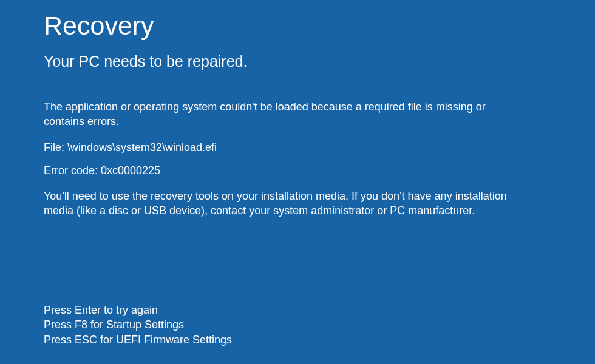 The image size is (595, 364). Describe the element at coordinates (138, 325) in the screenshot. I see `key-instructions: Press Enter to try again Press F8 for St…` at that location.